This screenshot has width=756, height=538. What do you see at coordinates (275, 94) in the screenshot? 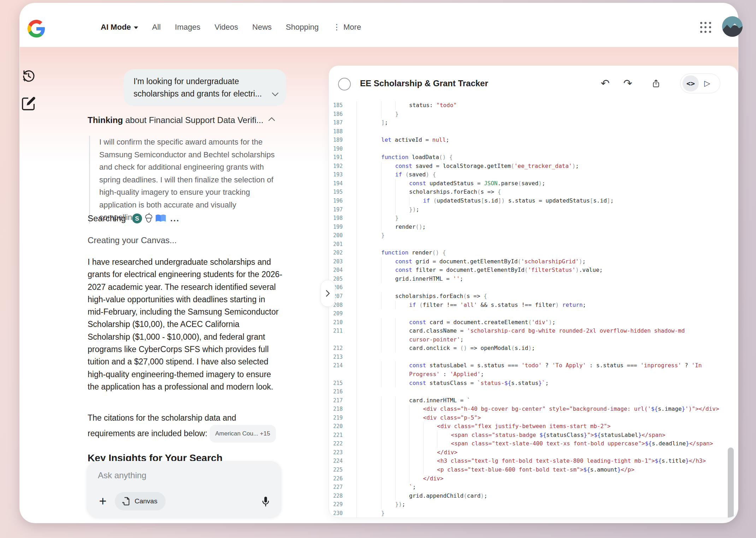
I see `chevron-down-icon` at bounding box center [275, 94].